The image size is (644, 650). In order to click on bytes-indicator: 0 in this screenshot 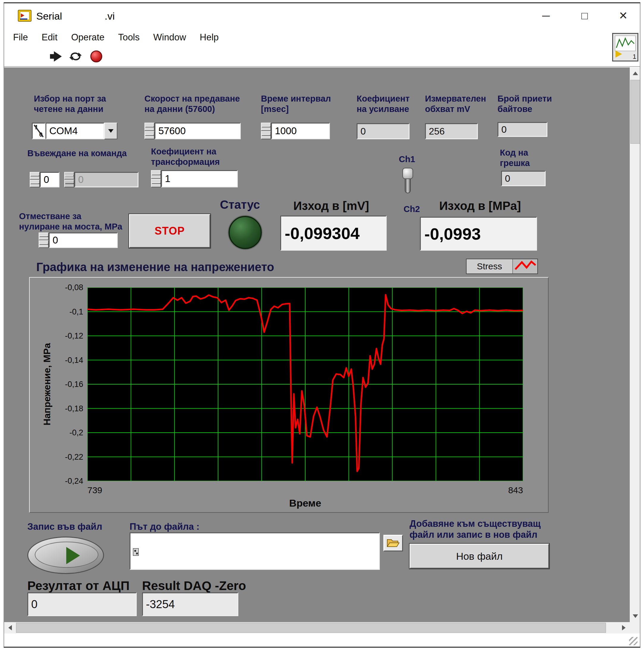, I will do `click(522, 130)`.